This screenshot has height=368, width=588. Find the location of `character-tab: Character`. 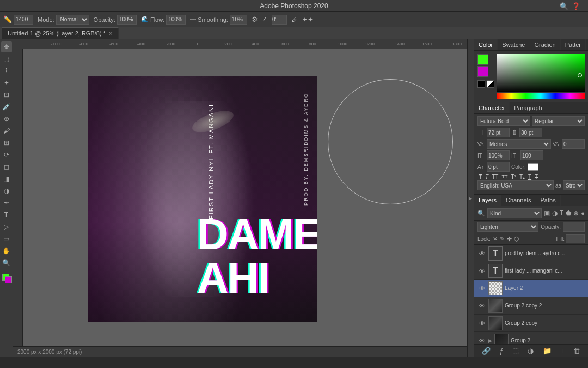

character-tab: Character is located at coordinates (492, 108).